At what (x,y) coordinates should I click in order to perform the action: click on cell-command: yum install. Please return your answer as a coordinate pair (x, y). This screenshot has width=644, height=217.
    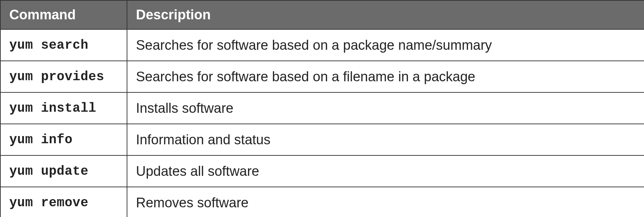
    Looking at the image, I should click on (64, 108).